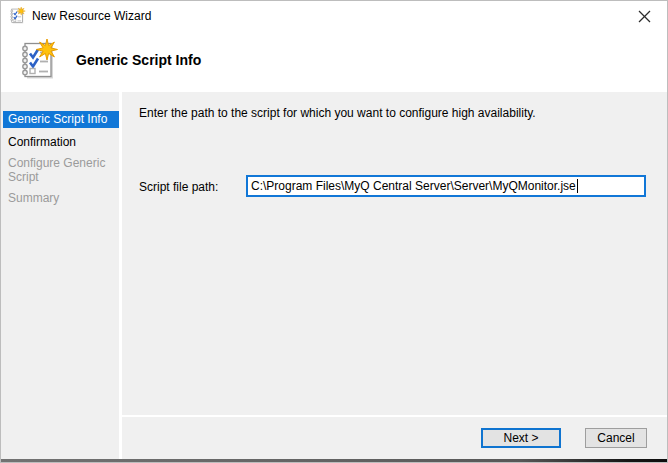 The height and width of the screenshot is (463, 668). I want to click on step-generic-script-info: Generic Script Info, so click(61, 120).